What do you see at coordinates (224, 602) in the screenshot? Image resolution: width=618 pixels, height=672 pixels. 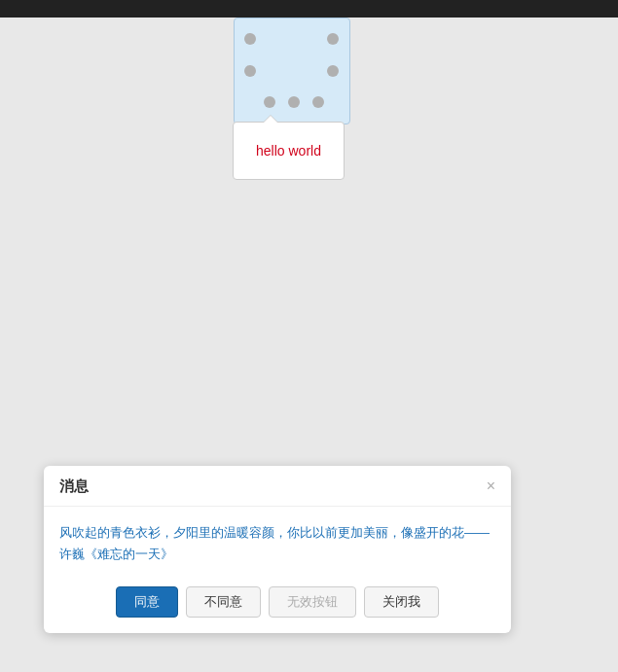 I see `disagree-button: 不同意` at bounding box center [224, 602].